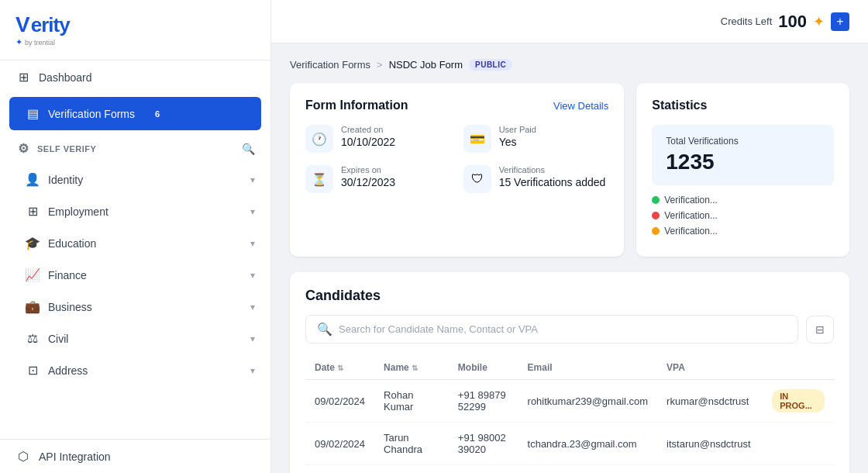 The image size is (868, 473). What do you see at coordinates (412, 402) in the screenshot?
I see `row-name: Rohan Kumar` at bounding box center [412, 402].